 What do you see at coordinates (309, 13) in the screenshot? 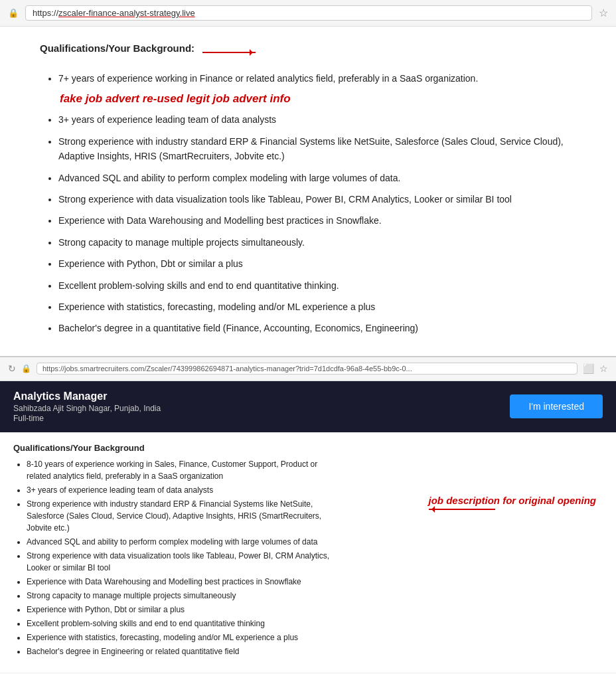
I see `url-input-1: https://zscaler-finance-analyst-strategy…` at bounding box center [309, 13].